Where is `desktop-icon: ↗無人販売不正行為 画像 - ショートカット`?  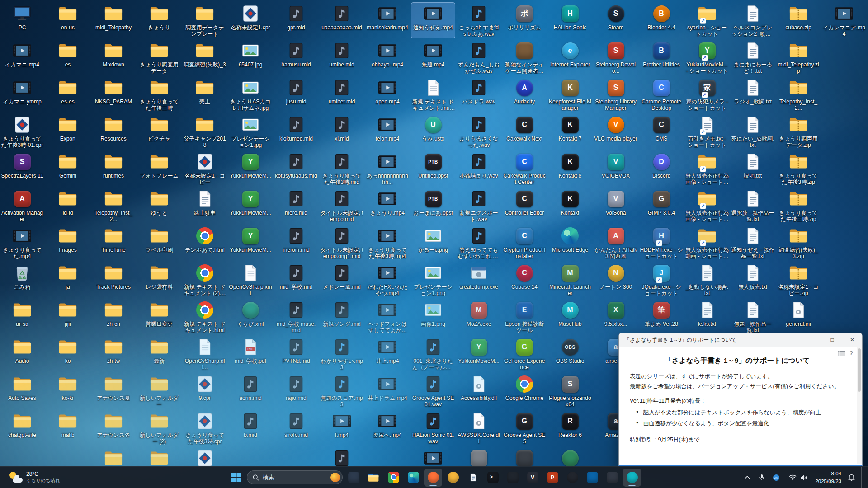
desktop-icon: ↗無人販売不正行為 画像 - ショートカット is located at coordinates (707, 206).